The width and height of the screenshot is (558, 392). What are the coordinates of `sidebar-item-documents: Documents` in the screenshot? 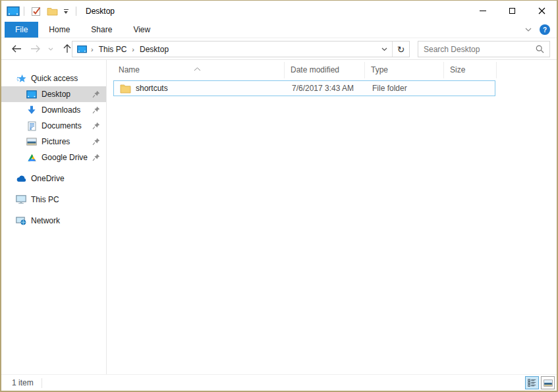 It's located at (54, 126).